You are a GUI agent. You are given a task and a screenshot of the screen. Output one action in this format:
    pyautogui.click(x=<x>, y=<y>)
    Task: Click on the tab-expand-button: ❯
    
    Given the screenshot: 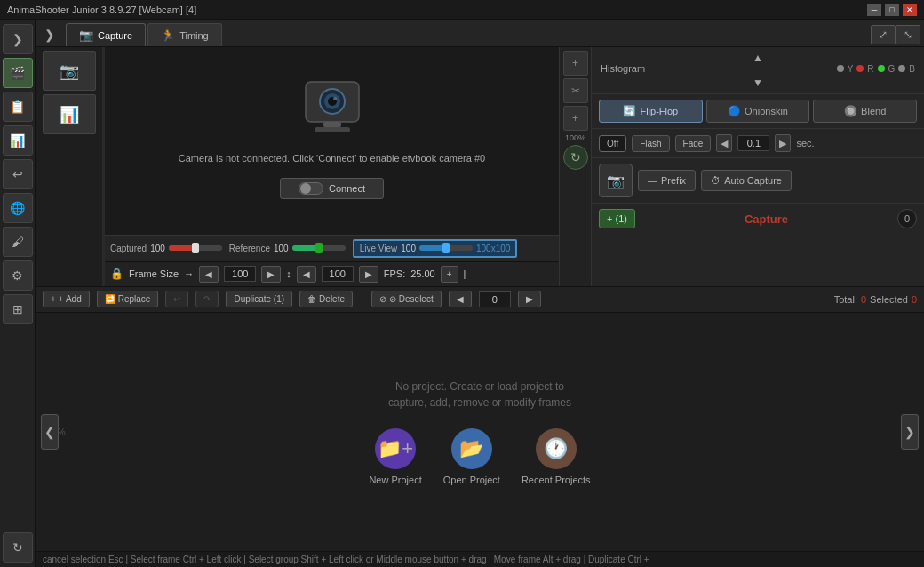 What is the action you would take?
    pyautogui.click(x=50, y=35)
    